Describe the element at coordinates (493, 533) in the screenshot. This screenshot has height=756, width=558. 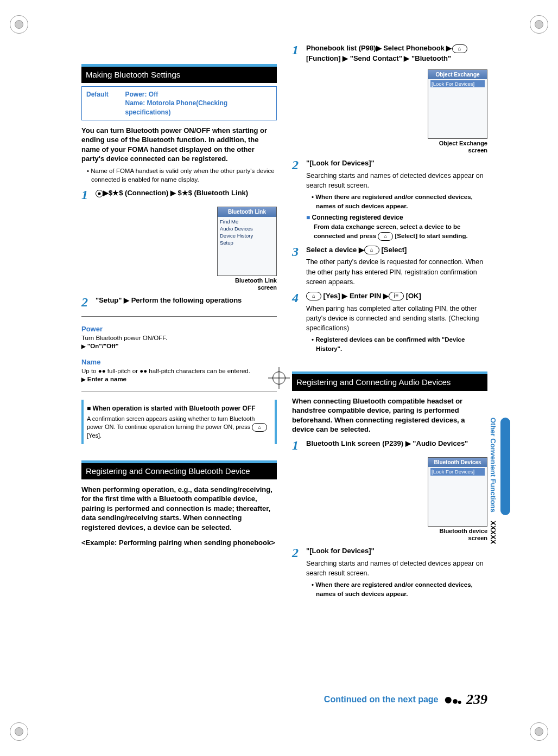
I see `side-xxxxx-label: XXXXX` at that location.